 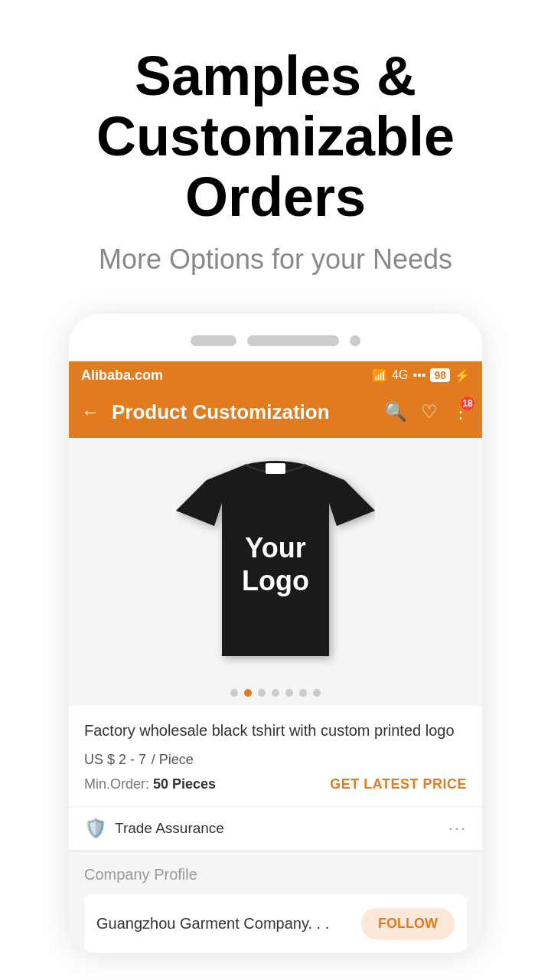 I want to click on notch-pill-dot, so click(x=355, y=341).